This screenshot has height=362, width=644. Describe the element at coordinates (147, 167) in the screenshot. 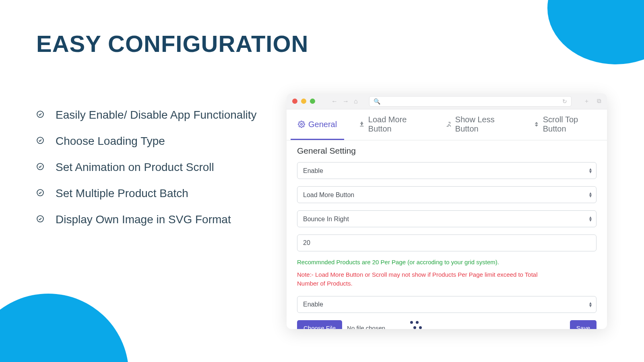

I see `feature-item: Set Animation on Product Scroll` at that location.